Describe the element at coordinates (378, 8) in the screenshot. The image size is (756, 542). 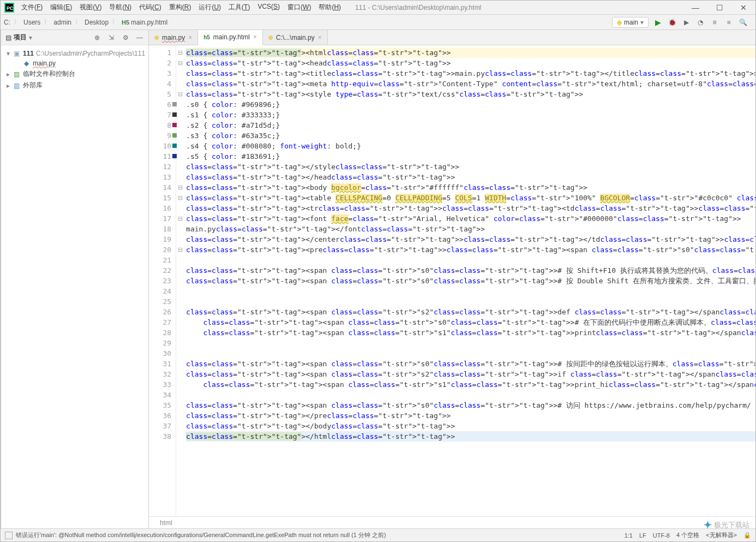
I see `titlebar: PC 文件(F)编辑(E)视图(V)导航(N)代码(C)重构(R)运行(U)工具…` at that location.